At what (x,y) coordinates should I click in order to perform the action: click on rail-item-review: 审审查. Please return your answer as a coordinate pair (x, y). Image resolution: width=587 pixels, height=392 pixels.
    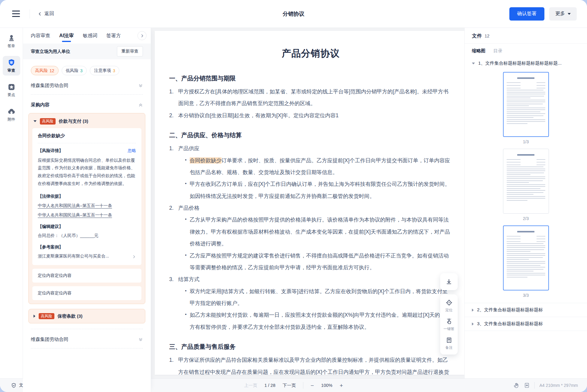
    Looking at the image, I should click on (11, 66).